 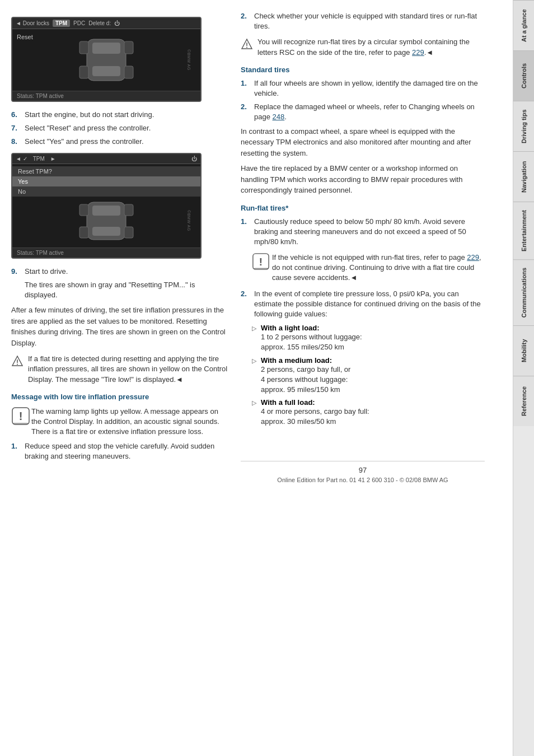 I want to click on sidebar-tab-driving-tips-label: Driving tips, so click(x=524, y=127).